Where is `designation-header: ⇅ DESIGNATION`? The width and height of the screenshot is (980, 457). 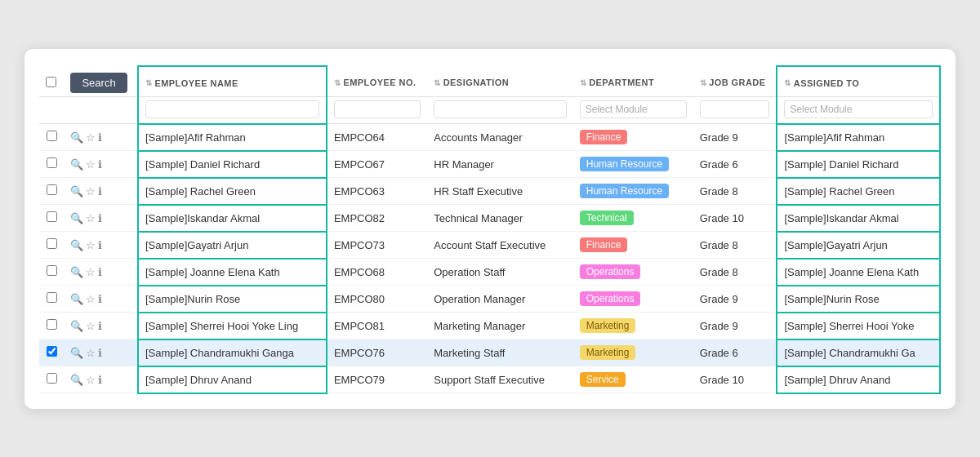
designation-header: ⇅ DESIGNATION is located at coordinates (500, 82).